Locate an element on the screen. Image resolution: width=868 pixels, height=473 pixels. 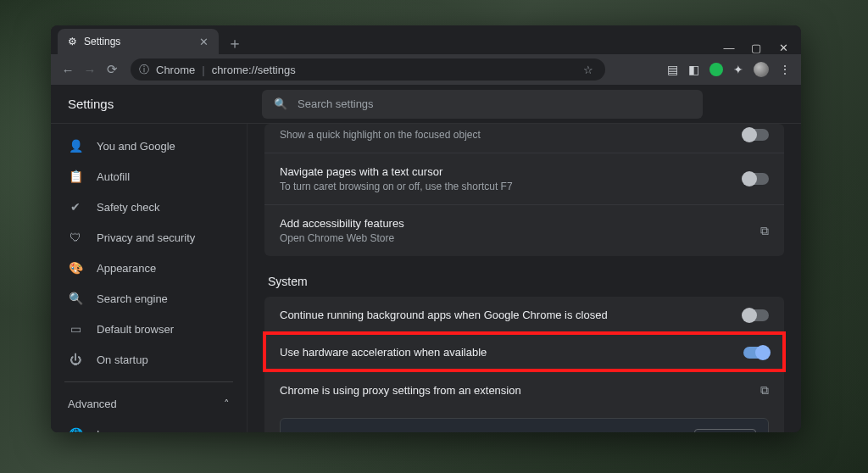
maximize-icon: ▢ is located at coordinates (756, 47).